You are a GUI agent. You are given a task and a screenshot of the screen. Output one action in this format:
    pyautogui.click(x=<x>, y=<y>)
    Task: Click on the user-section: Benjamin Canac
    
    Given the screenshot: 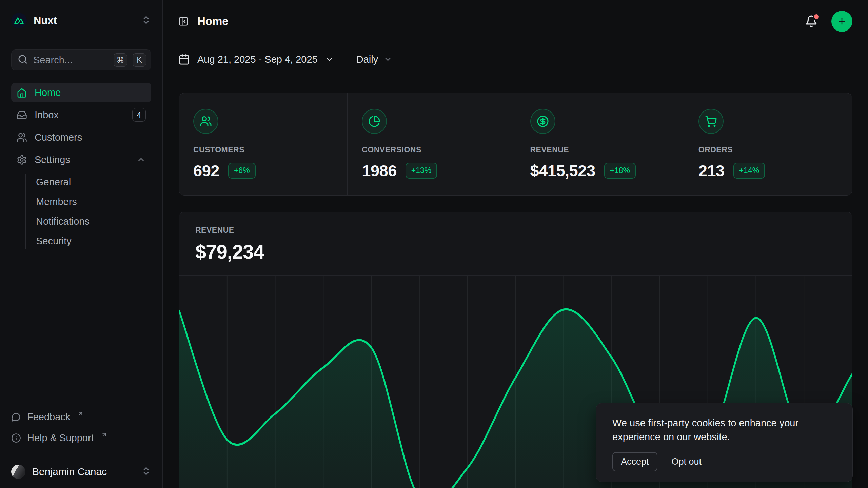 What is the action you would take?
    pyautogui.click(x=81, y=472)
    